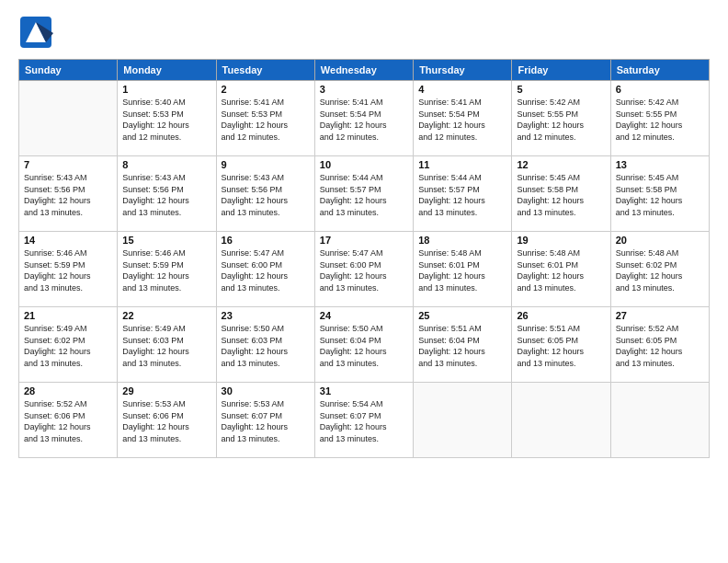 This screenshot has width=728, height=563. What do you see at coordinates (38, 32) in the screenshot?
I see `logo` at bounding box center [38, 32].